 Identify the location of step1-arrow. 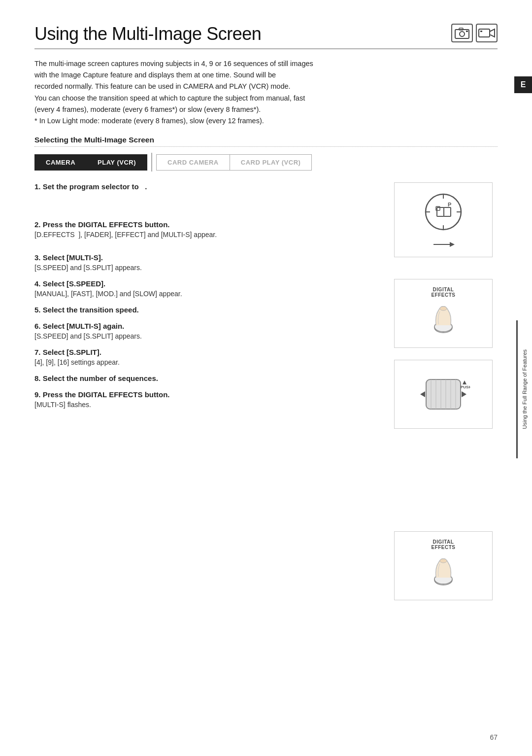
(443, 244).